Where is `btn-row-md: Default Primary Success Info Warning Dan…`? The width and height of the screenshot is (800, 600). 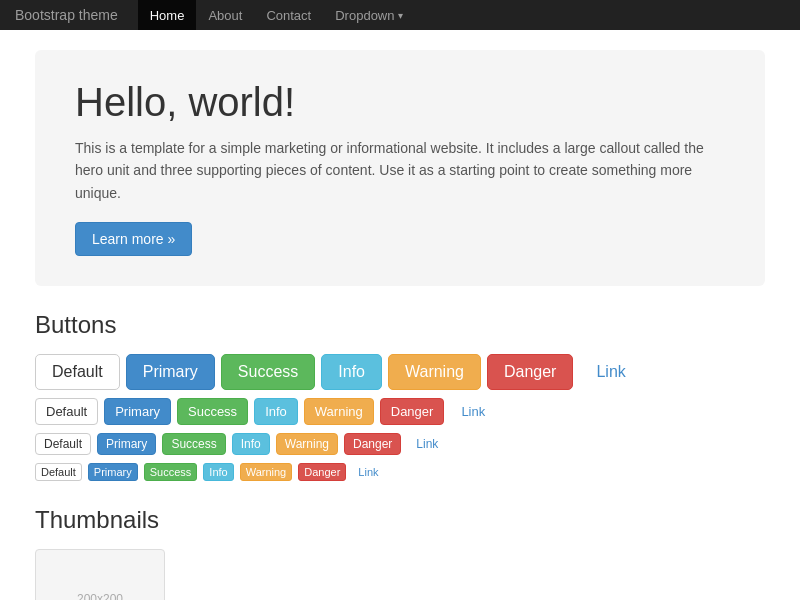 btn-row-md: Default Primary Success Info Warning Dan… is located at coordinates (400, 412).